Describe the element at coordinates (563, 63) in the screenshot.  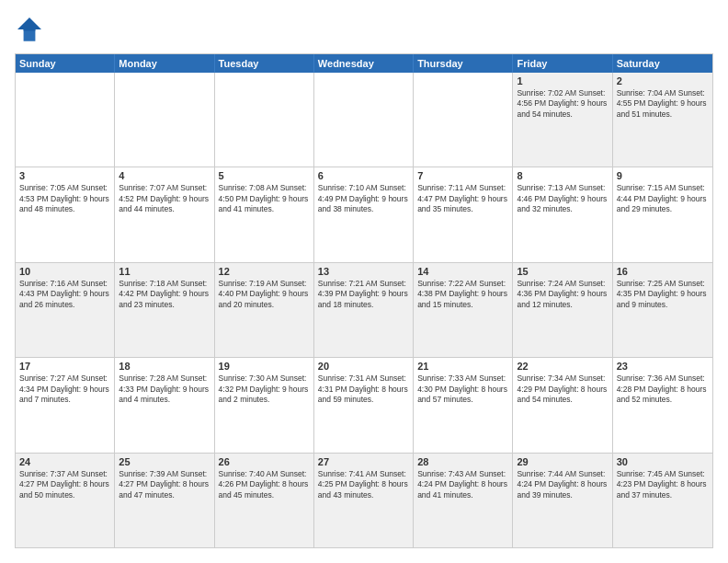
I see `weekday-header: Friday` at that location.